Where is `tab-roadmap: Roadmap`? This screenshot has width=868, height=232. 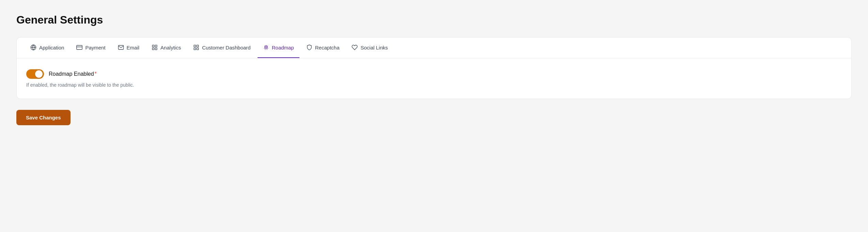 tab-roadmap: Roadmap is located at coordinates (279, 48).